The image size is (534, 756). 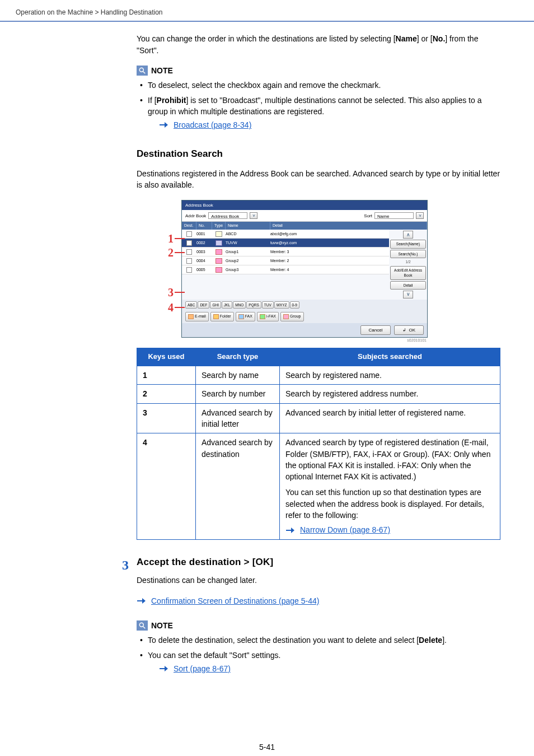 I want to click on page-number: 5-41, so click(x=267, y=747).